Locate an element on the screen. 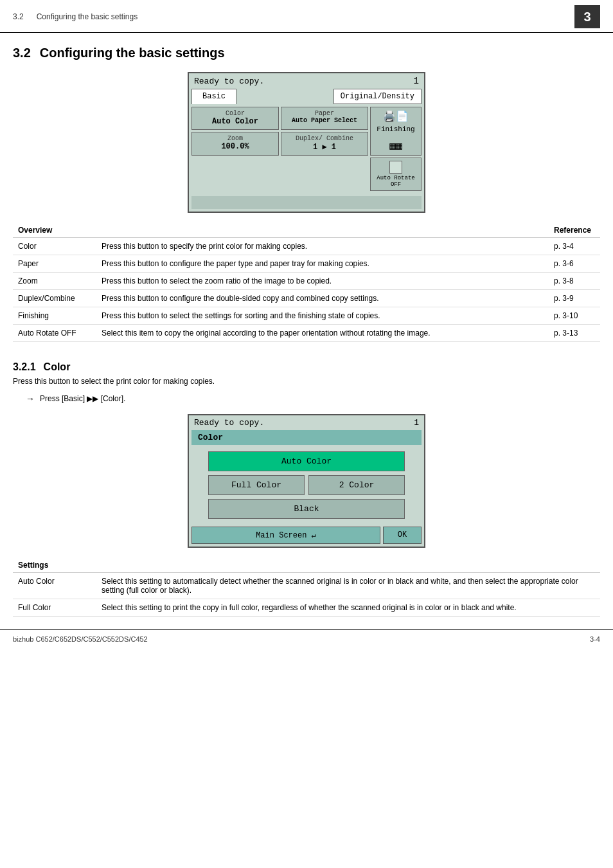 The image size is (613, 868). overview-table-row: Zoom Press this button to select the zoo… is located at coordinates (306, 282).